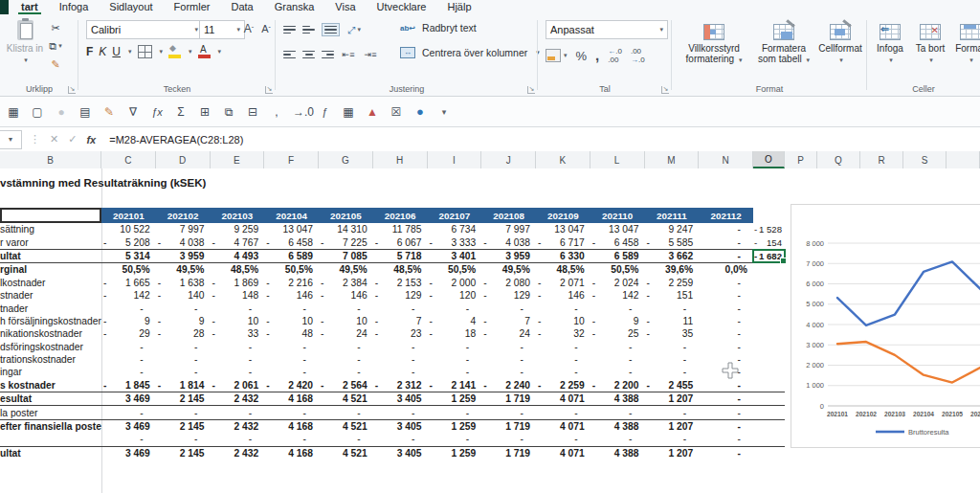 The height and width of the screenshot is (493, 980). What do you see at coordinates (563, 427) in the screenshot?
I see `cell: 4 071` at bounding box center [563, 427].